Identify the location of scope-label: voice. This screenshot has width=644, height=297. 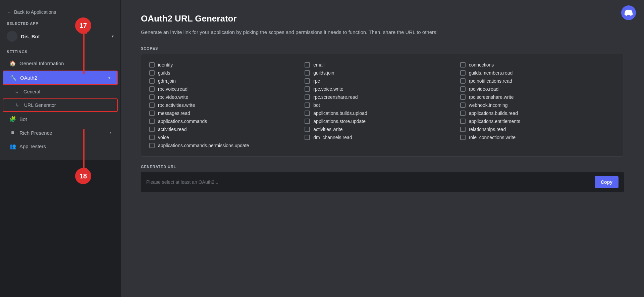
(164, 137).